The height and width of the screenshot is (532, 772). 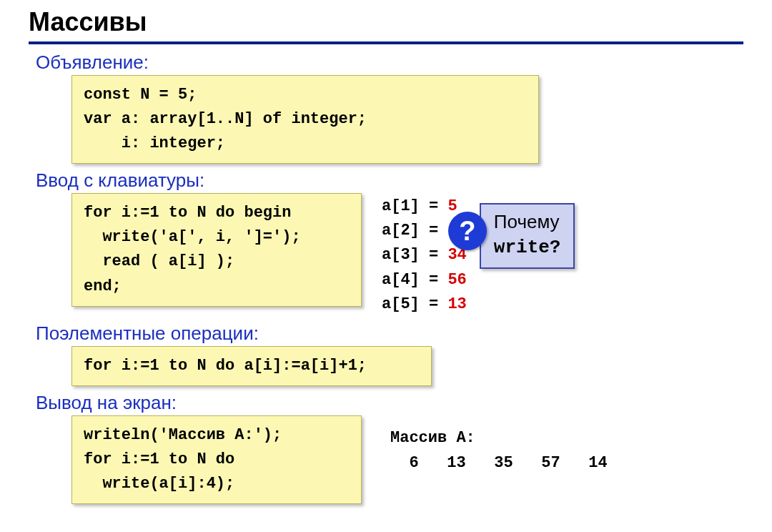 I want to click on code-declaration: const N = 5; var a: array[1..N] of integ…, so click(x=305, y=119).